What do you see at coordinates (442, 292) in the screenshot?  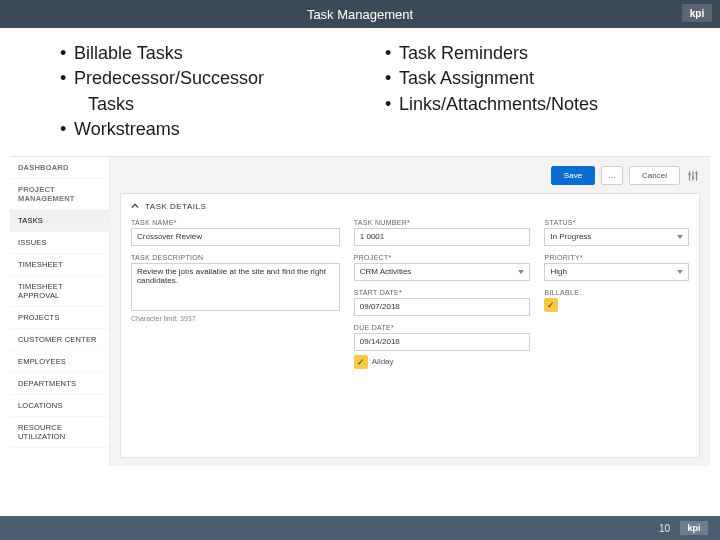 I see `start-date-label: START DATE*` at bounding box center [442, 292].